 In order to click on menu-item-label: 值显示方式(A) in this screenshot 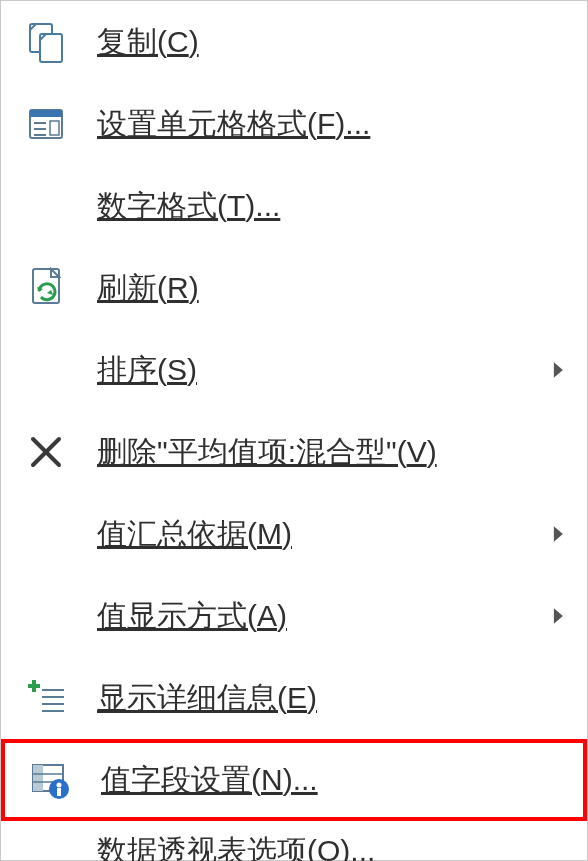, I will do `click(315, 616)`.